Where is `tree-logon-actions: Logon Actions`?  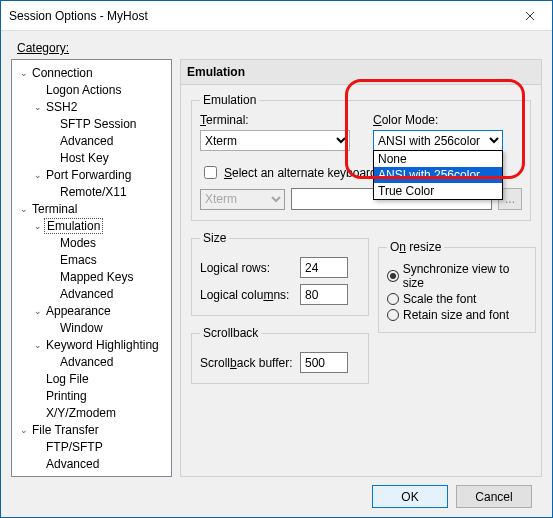
tree-logon-actions: Logon Actions is located at coordinates (92, 90).